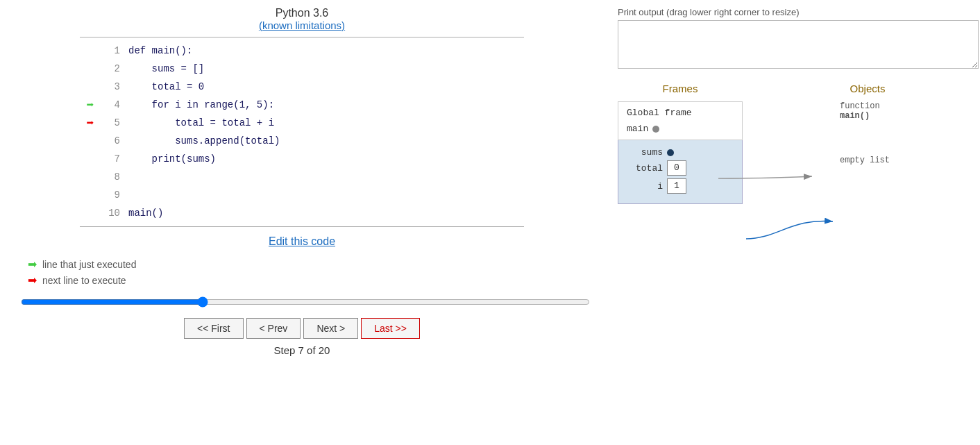 Image resolution: width=980 pixels, height=445 pixels. Describe the element at coordinates (909, 160) in the screenshot. I see `empty-list-object: empty list` at that location.